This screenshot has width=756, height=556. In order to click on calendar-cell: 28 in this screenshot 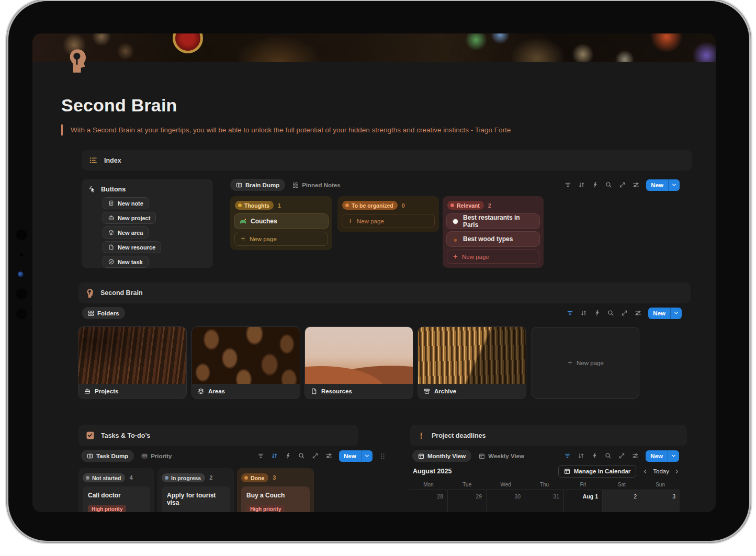, I will do `click(428, 501)`.